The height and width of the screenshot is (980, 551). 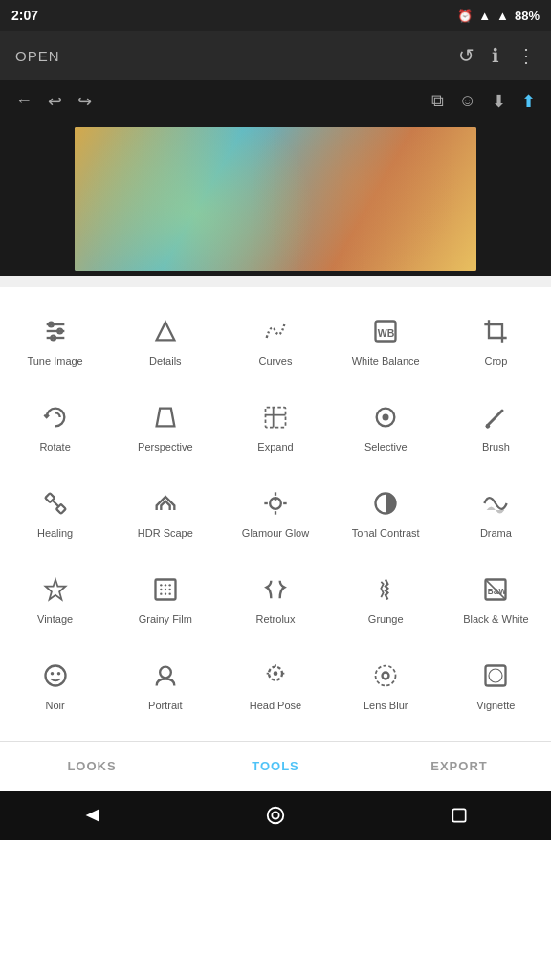 What do you see at coordinates (459, 815) in the screenshot?
I see `nav-recents-button` at bounding box center [459, 815].